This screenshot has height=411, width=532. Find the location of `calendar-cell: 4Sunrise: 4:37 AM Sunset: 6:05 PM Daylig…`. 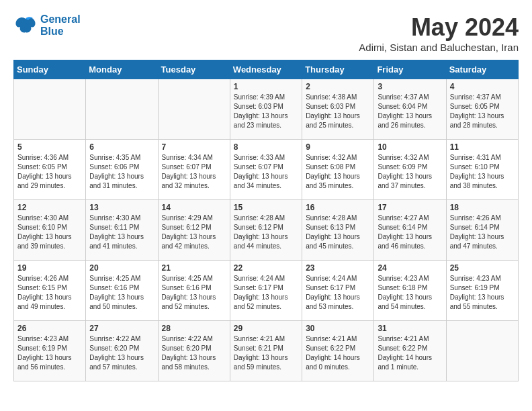

calendar-cell: 4Sunrise: 4:37 AM Sunset: 6:05 PM Daylig… is located at coordinates (482, 109).